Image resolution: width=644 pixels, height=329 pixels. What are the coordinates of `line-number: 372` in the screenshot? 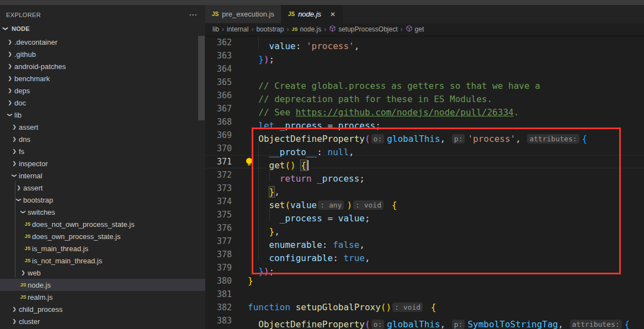 It's located at (219, 175).